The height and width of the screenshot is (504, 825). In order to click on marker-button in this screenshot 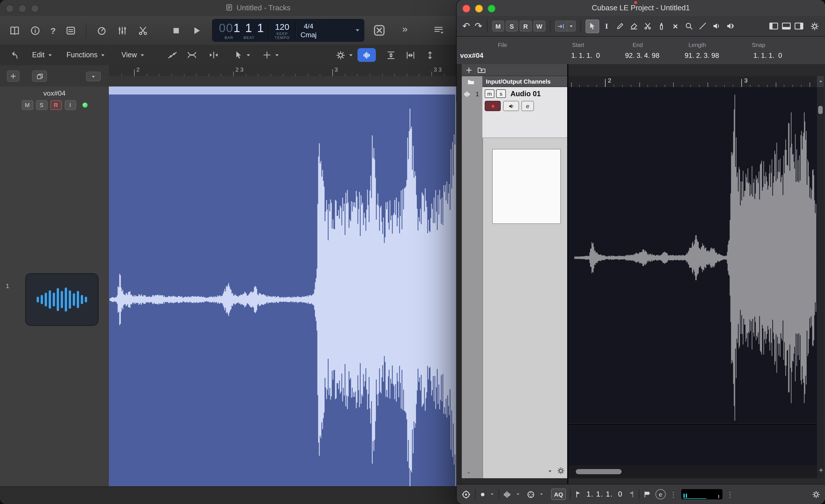, I will do `click(648, 494)`.